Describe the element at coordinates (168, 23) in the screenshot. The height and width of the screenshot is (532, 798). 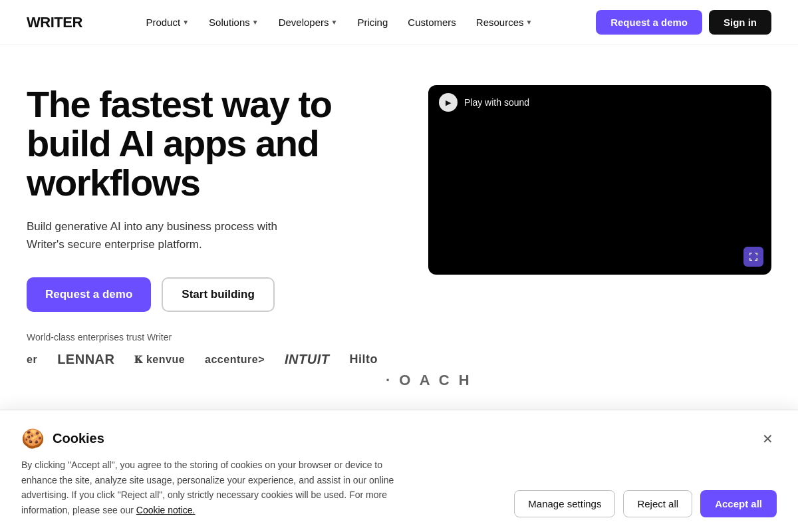
I see `nav-product: Product ▼` at that location.